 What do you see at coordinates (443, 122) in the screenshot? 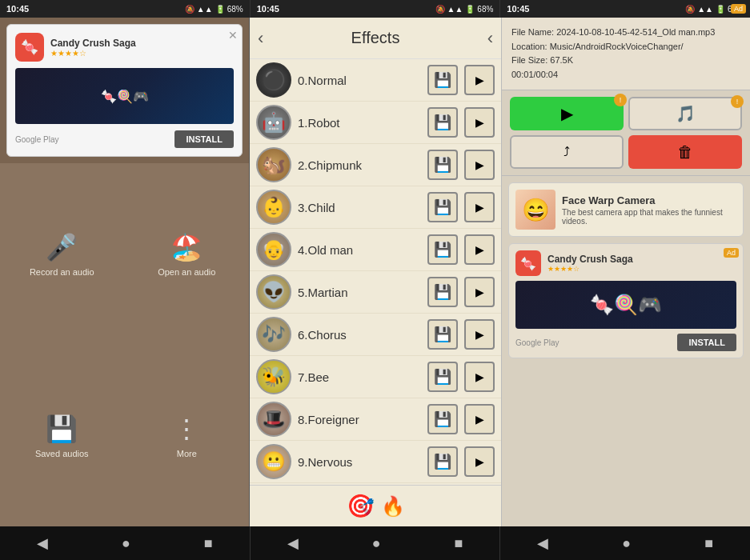
I see `effect-save-robot: 💾` at bounding box center [443, 122].